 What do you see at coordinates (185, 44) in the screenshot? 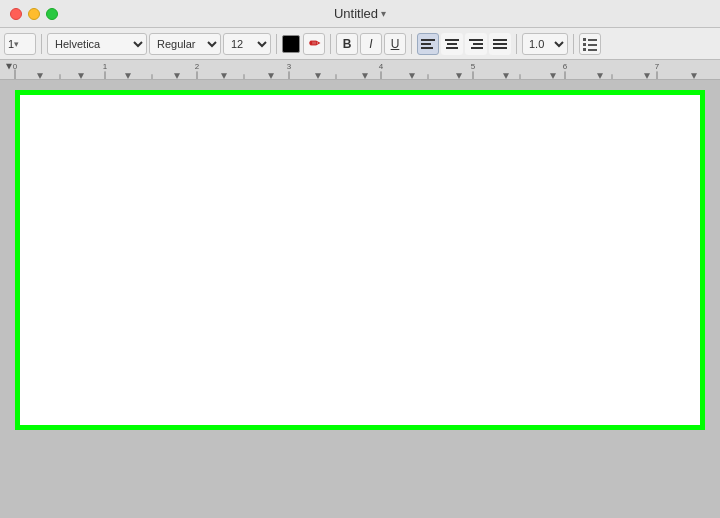
I see `variant-select: Regular` at bounding box center [185, 44].